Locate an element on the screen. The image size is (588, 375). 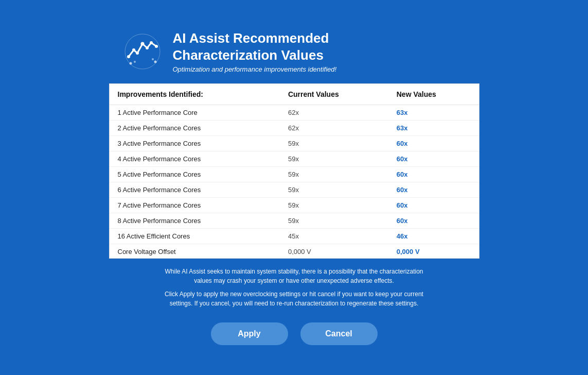
warning-text: While AI Assist seeks to maintain system… is located at coordinates (294, 276).